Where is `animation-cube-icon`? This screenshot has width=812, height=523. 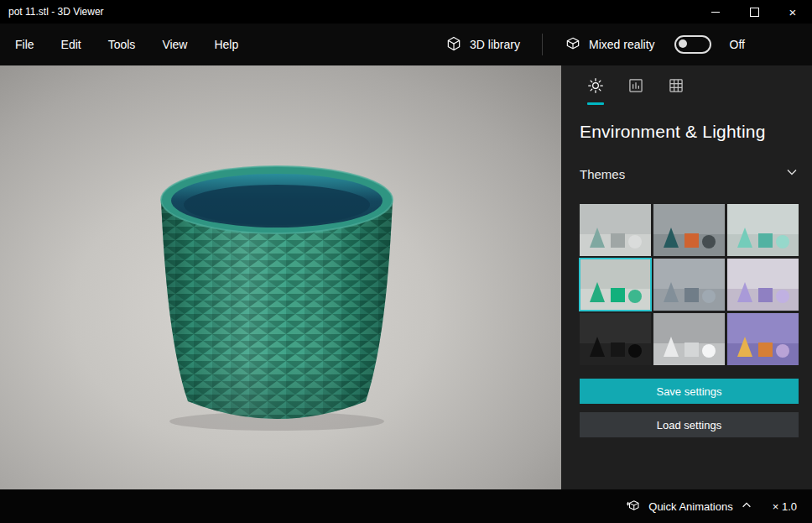
animation-cube-icon is located at coordinates (633, 507).